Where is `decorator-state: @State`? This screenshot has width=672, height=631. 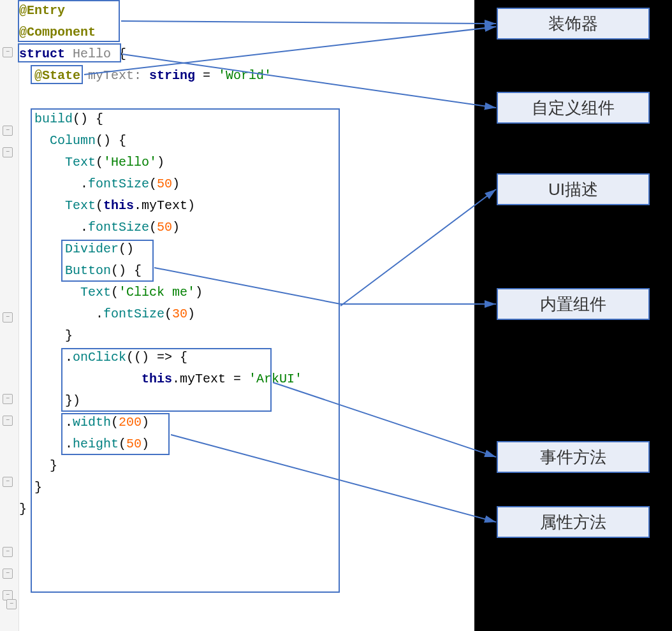
decorator-state: @State is located at coordinates (50, 75).